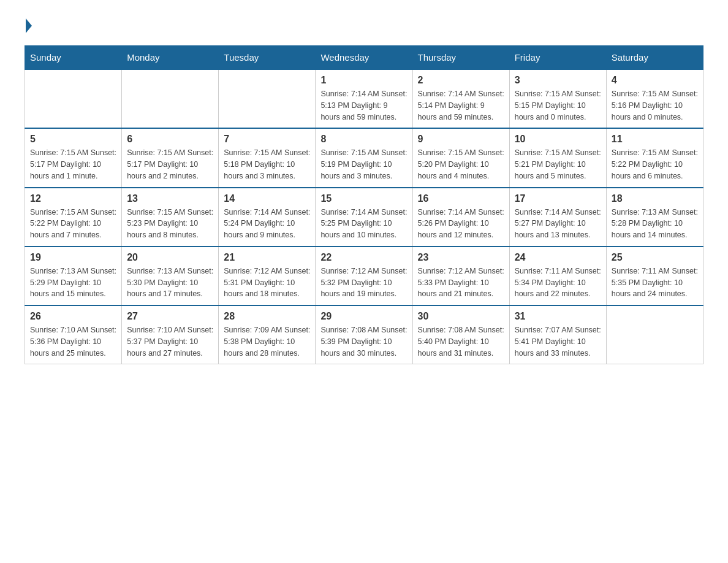  I want to click on calendar-cell: 23Sunrise: 7:12 AM Sunset: 5:33 PM Dayli…, so click(461, 276).